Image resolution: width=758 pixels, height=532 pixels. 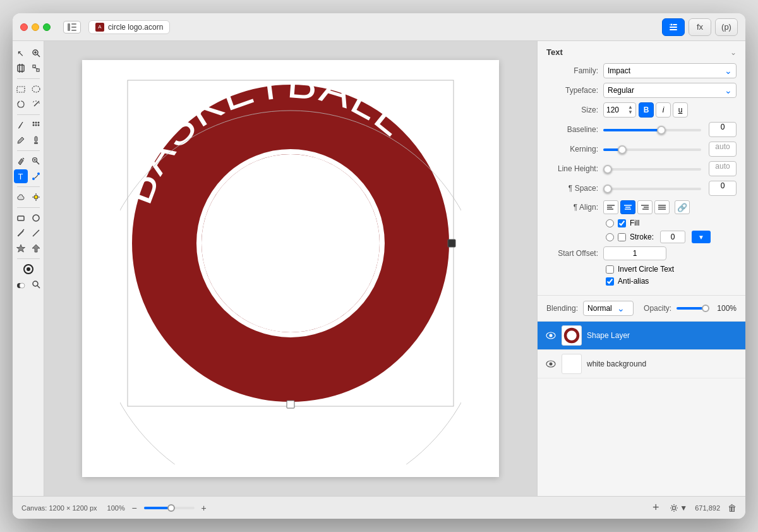 I want to click on delete-layer-button: 🗑, so click(x=732, y=508).